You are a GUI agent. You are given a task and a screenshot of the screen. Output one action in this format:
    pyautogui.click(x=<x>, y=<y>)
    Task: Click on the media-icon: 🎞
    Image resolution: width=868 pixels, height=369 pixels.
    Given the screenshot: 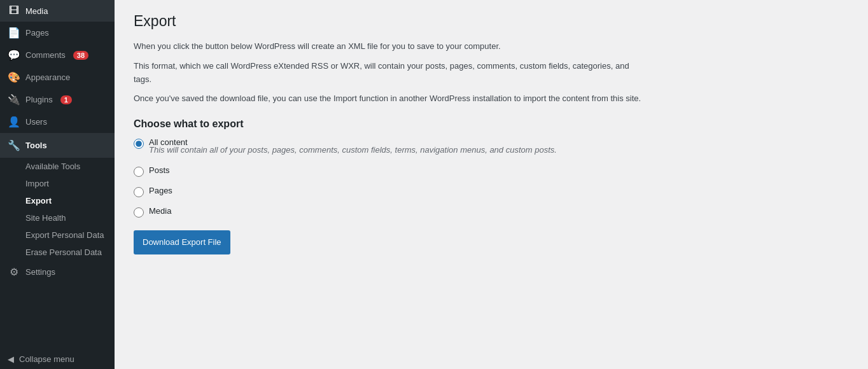 What is the action you would take?
    pyautogui.click(x=14, y=11)
    